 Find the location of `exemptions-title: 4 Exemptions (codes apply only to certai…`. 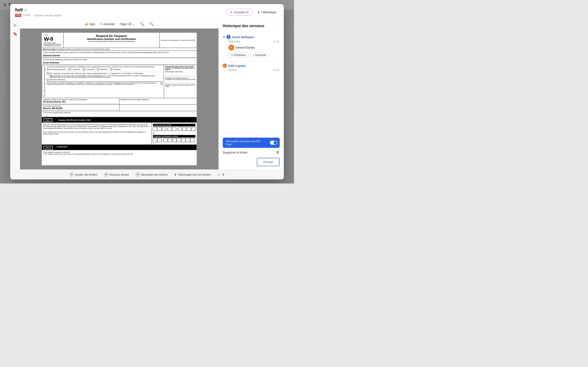

exemptions-title: 4 Exemptions (codes apply only to certai… is located at coordinates (180, 68).